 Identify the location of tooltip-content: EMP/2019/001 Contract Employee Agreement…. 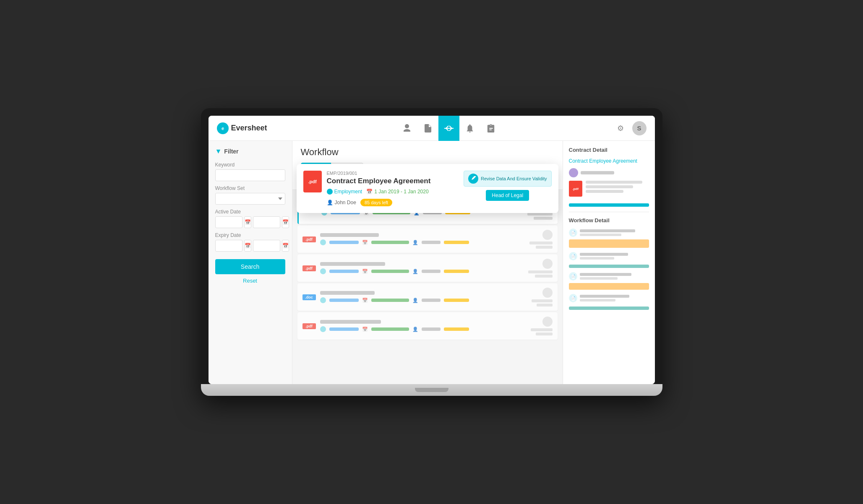
(393, 198).